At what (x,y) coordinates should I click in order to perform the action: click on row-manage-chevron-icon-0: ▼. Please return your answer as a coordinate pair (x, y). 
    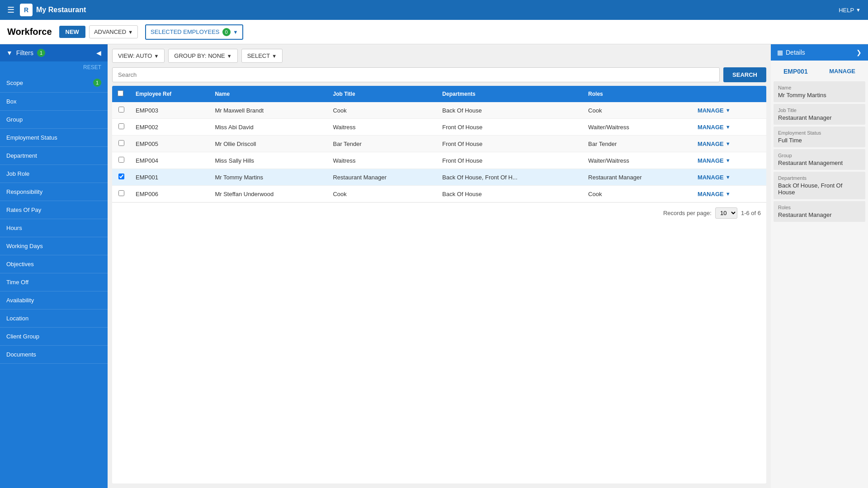
    Looking at the image, I should click on (728, 110).